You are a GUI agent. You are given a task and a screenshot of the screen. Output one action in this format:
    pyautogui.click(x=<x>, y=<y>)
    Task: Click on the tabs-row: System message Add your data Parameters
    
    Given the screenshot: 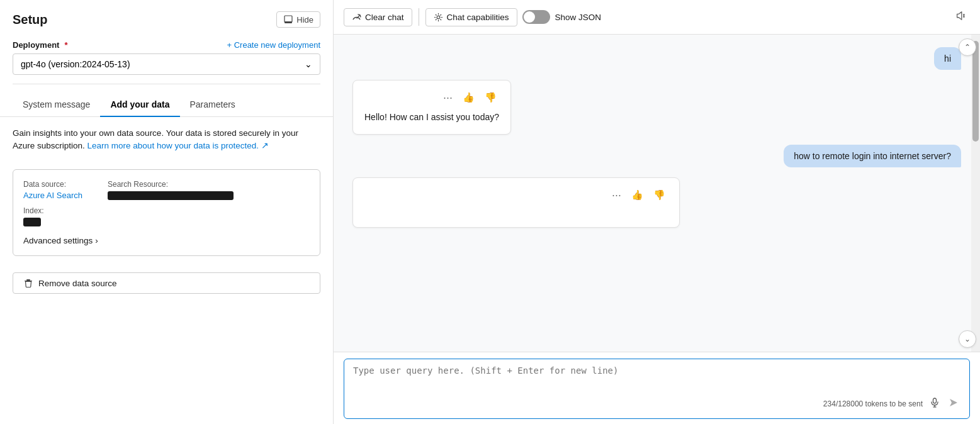 What is the action you would take?
    pyautogui.click(x=166, y=105)
    